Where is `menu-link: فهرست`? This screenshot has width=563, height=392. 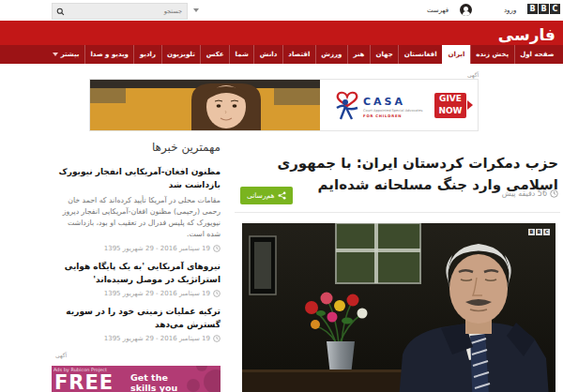
menu-link: فهرست is located at coordinates (437, 10).